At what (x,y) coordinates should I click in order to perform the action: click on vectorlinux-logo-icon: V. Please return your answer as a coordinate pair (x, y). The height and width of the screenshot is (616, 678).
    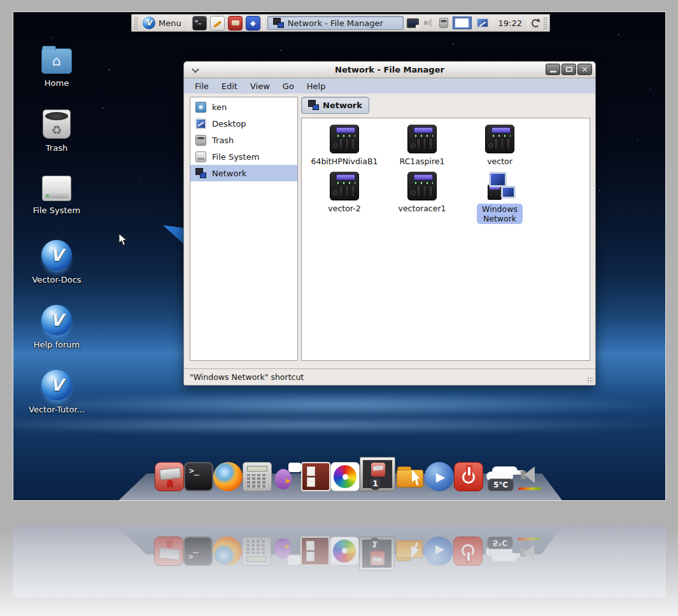
    Looking at the image, I should click on (149, 23).